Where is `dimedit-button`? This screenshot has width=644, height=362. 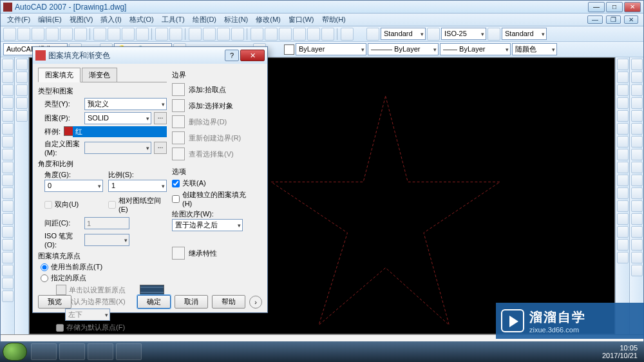 dimedit-button is located at coordinates (637, 245).